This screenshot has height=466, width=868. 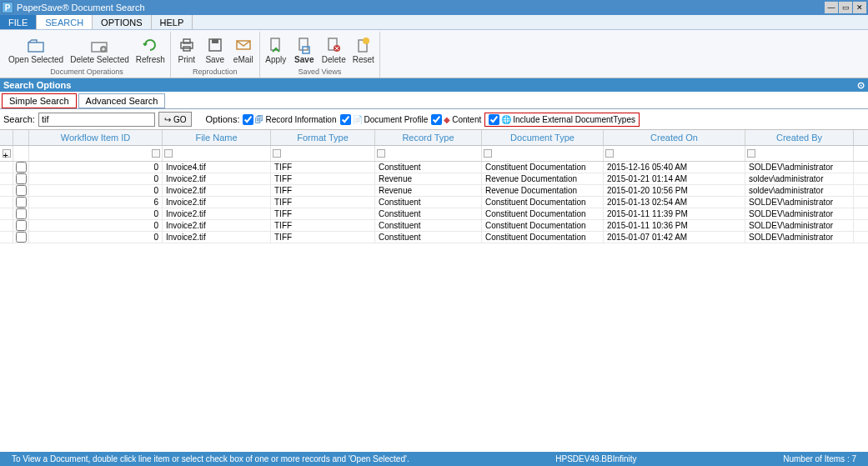 I want to click on checkbox-content, so click(x=437, y=120).